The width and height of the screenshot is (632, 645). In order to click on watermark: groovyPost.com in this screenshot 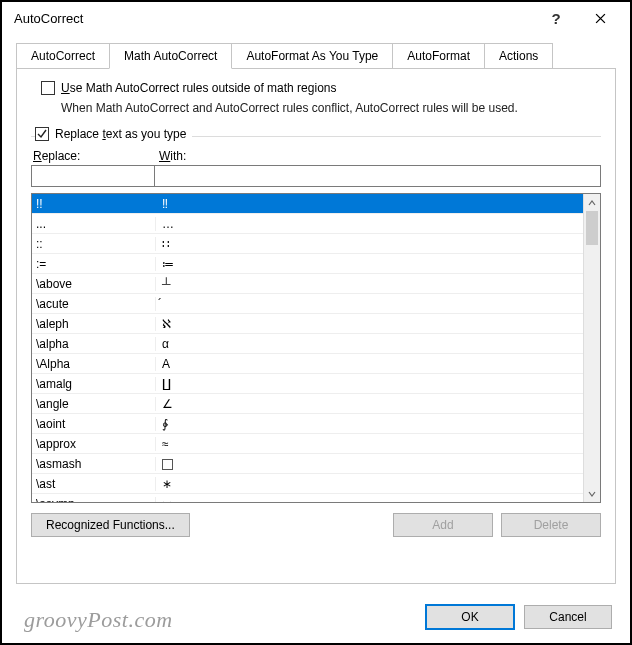, I will do `click(98, 620)`.